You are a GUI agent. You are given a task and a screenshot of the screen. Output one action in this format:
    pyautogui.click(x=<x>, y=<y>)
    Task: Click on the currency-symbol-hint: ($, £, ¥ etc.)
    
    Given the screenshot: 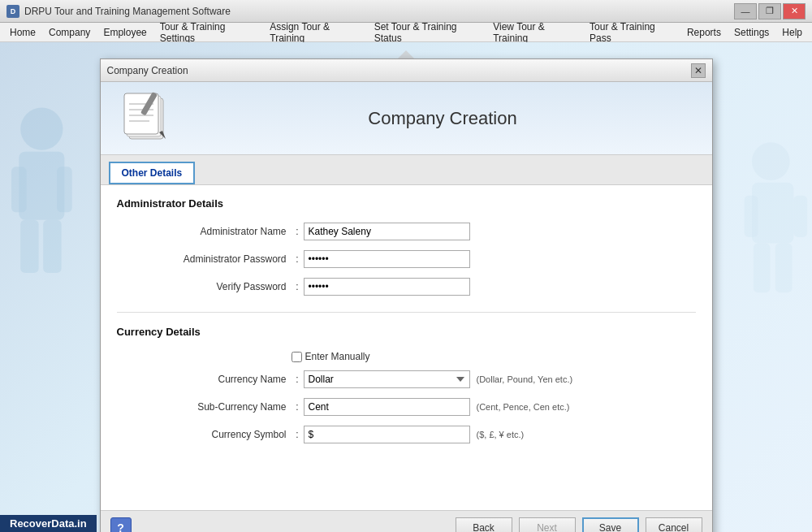 What is the action you would take?
    pyautogui.click(x=500, y=435)
    